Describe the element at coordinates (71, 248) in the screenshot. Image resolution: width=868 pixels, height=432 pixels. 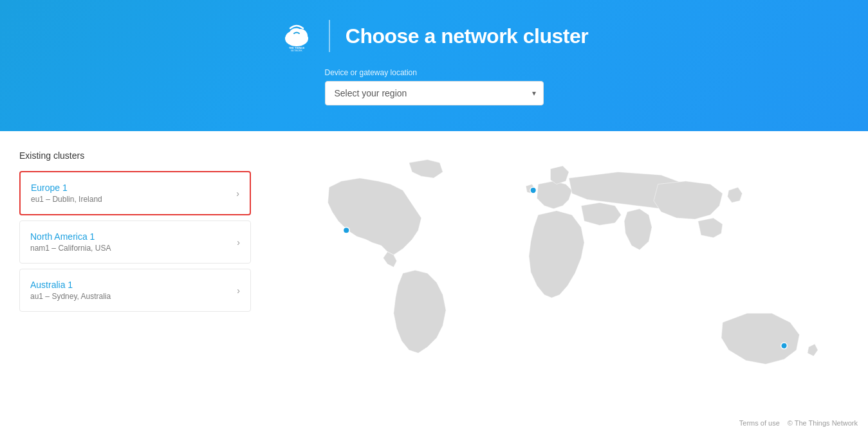
I see `cluster-location-north-america-1: nam1 – California, USA` at that location.